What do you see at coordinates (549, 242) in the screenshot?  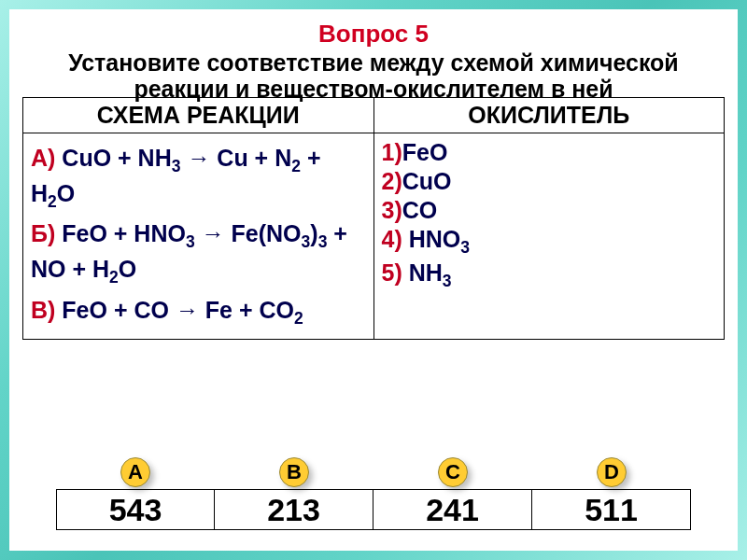 I see `oxidizer-4: 4) HNO3` at bounding box center [549, 242].